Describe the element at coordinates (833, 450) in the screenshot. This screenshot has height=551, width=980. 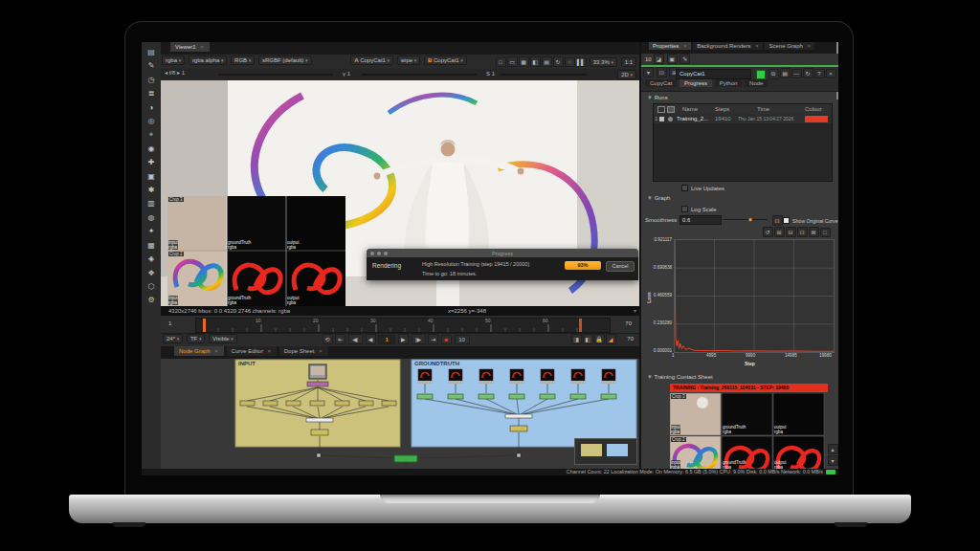
I see `scroll-up-icon: ▴` at that location.